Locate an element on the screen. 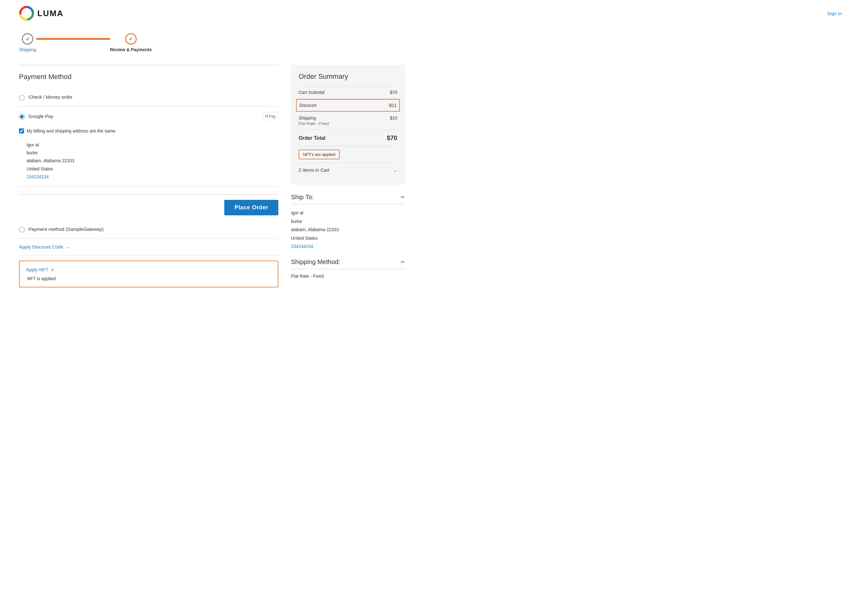 This screenshot has height=616, width=861. nft-toggle-label: Apply NFT is located at coordinates (37, 270).